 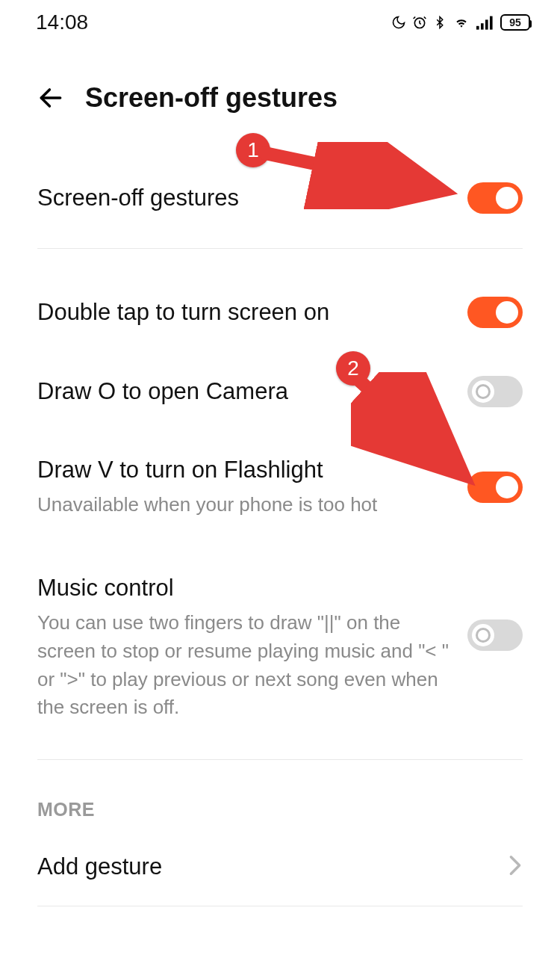 I want to click on toggle-double-tap, so click(x=495, y=312).